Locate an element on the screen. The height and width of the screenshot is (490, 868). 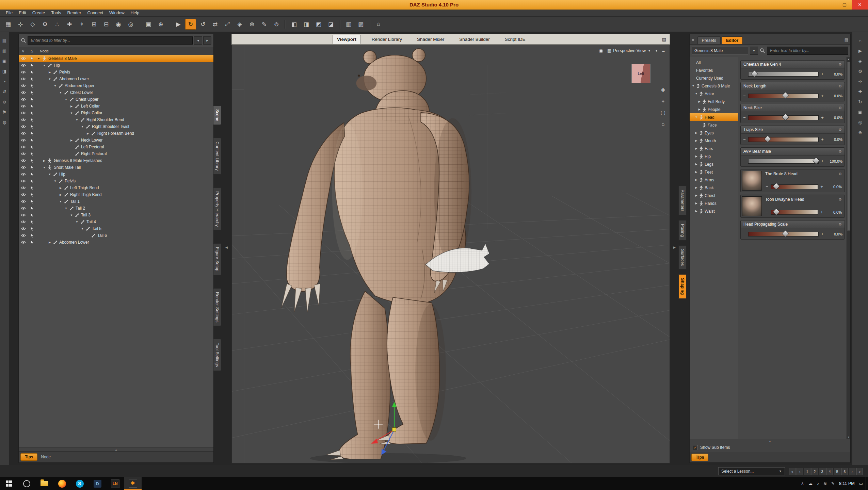
scroll-up-icon: ▲ is located at coordinates (849, 59).